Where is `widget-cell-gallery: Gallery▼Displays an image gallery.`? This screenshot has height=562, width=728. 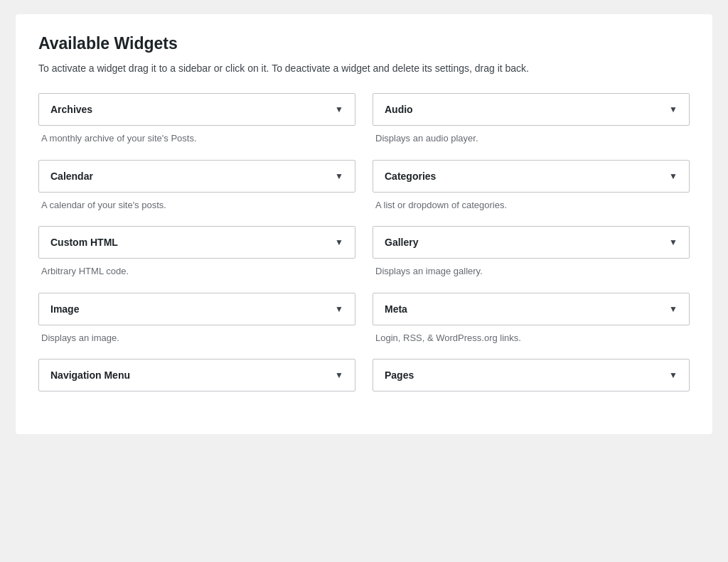
widget-cell-gallery: Gallery▼Displays an image gallery. is located at coordinates (531, 258).